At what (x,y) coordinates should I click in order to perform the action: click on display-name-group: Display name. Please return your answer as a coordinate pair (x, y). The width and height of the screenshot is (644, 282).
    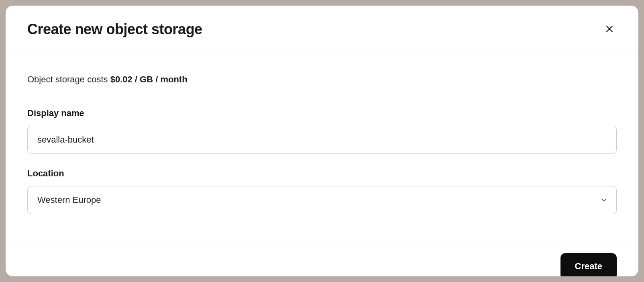
    Looking at the image, I should click on (322, 131).